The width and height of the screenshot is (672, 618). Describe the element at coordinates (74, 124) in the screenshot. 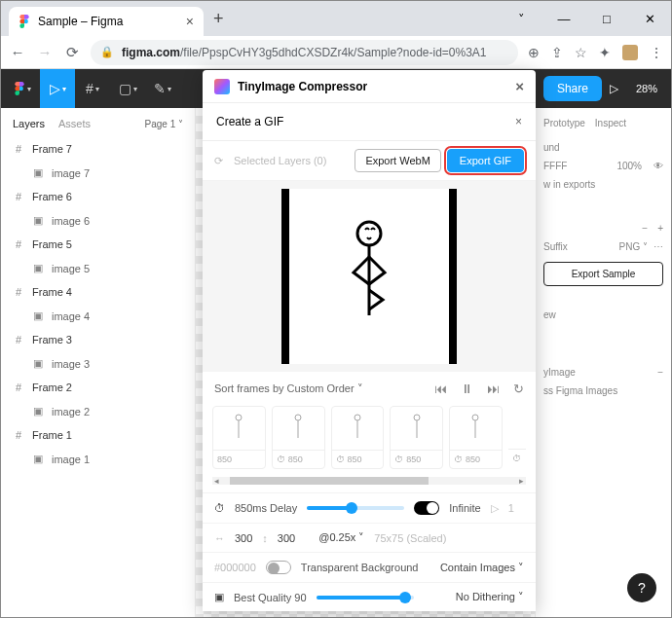

I see `assets-tab: Assets` at that location.